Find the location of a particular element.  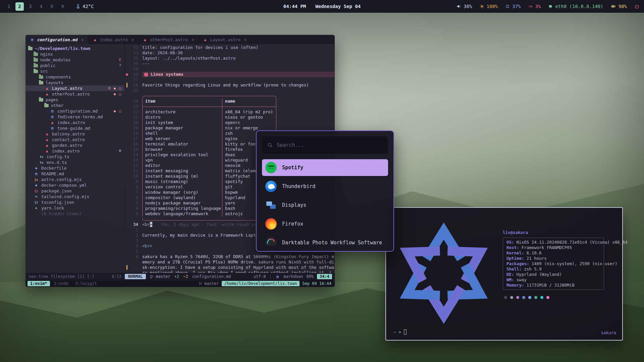

tree-item: pages is located at coordinates (75, 100).